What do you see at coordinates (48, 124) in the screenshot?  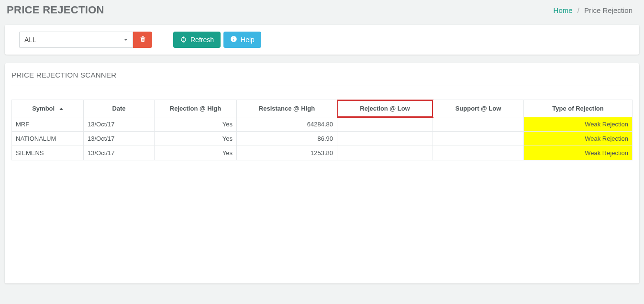 I see `cell-symbol: MRF` at bounding box center [48, 124].